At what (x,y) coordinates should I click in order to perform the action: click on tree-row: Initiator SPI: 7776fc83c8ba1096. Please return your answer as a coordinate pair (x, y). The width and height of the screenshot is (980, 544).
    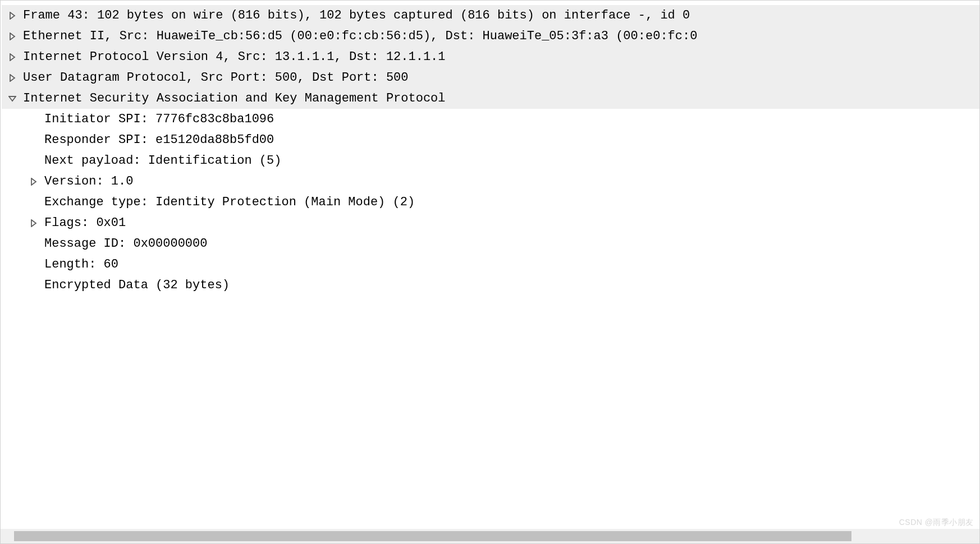
    Looking at the image, I should click on (491, 119).